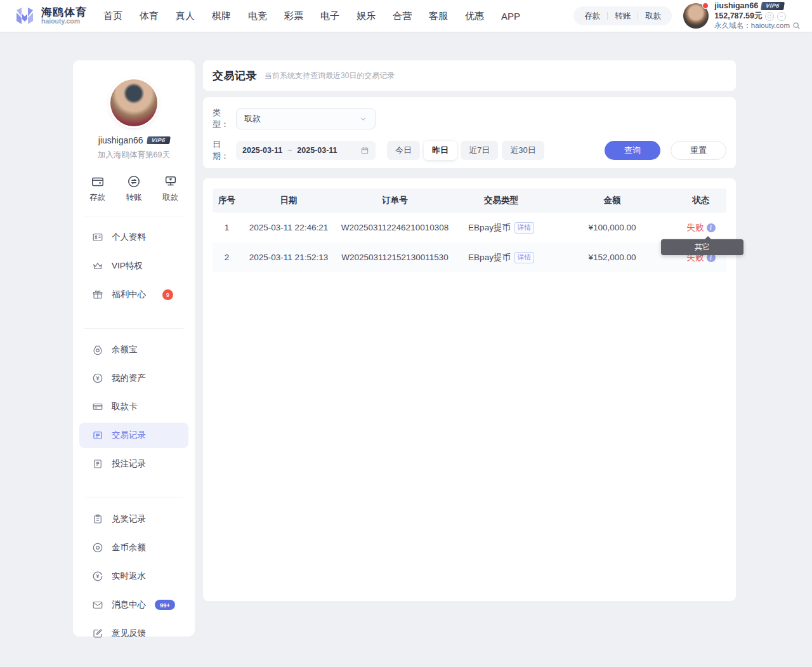 Image resolution: width=812 pixels, height=667 pixels. What do you see at coordinates (306, 150) in the screenshot?
I see `date-range-picker: 2025-03-11 ~ 2025-03-11` at bounding box center [306, 150].